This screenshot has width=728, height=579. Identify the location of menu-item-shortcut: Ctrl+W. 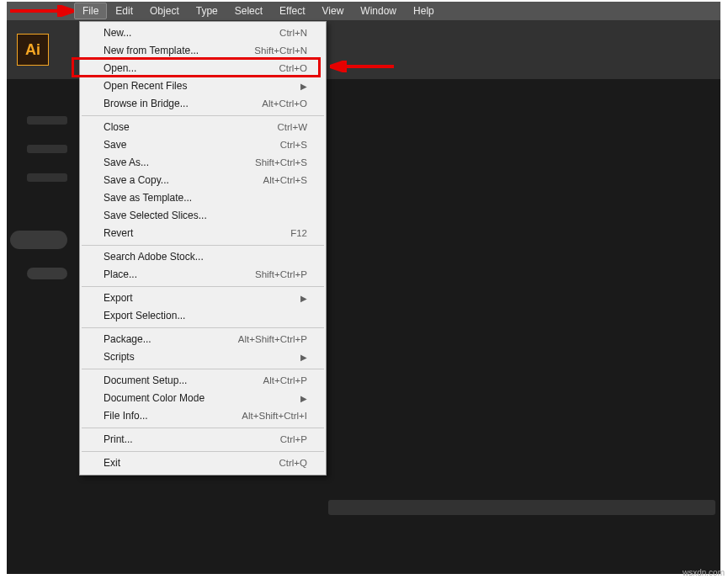
(269, 128).